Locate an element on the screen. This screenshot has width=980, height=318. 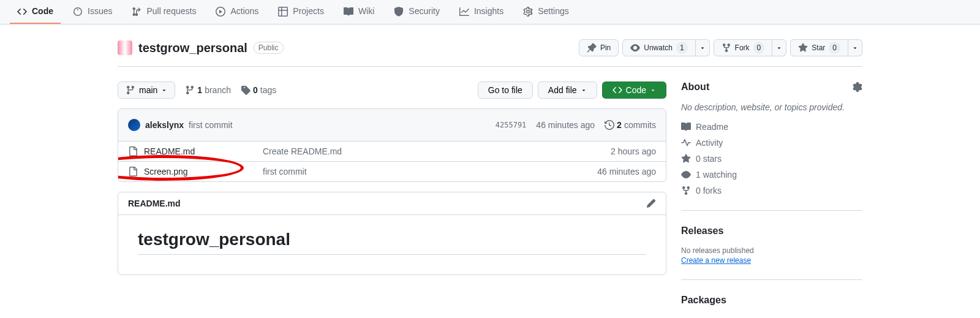
code-button: Code is located at coordinates (635, 90).